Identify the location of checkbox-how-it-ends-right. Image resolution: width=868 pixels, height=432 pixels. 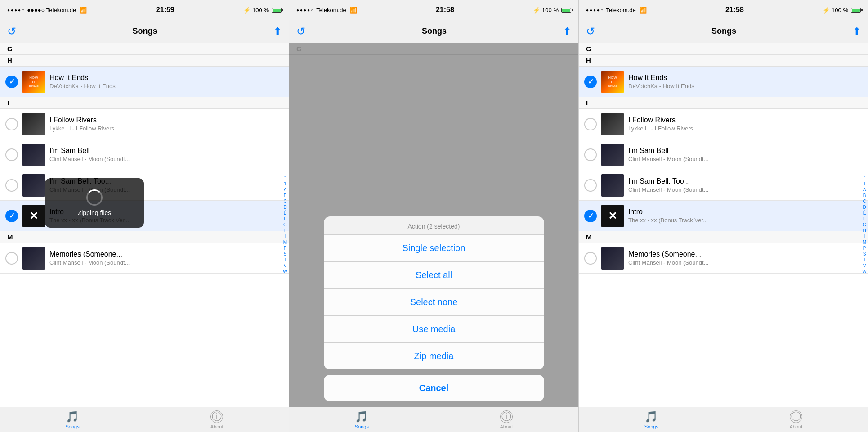
(591, 82).